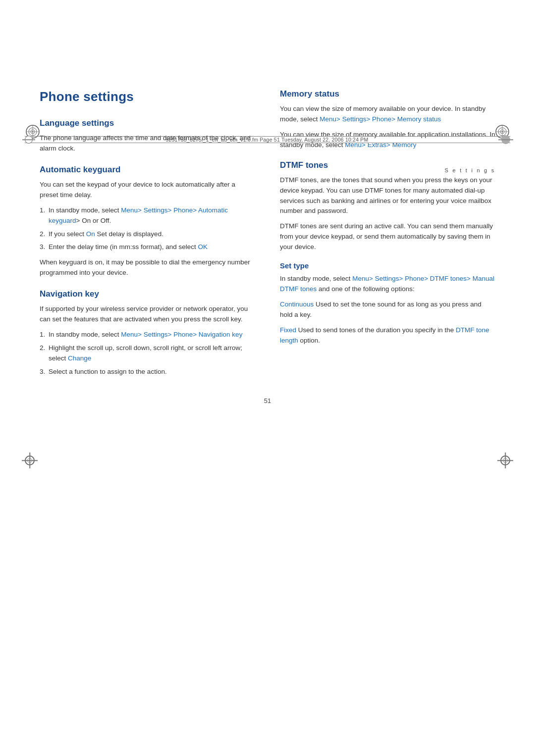 Image resolution: width=535 pixels, height=756 pixels. Describe the element at coordinates (148, 235) in the screenshot. I see `list-item: 2. If you select On Set delay is display…` at that location.